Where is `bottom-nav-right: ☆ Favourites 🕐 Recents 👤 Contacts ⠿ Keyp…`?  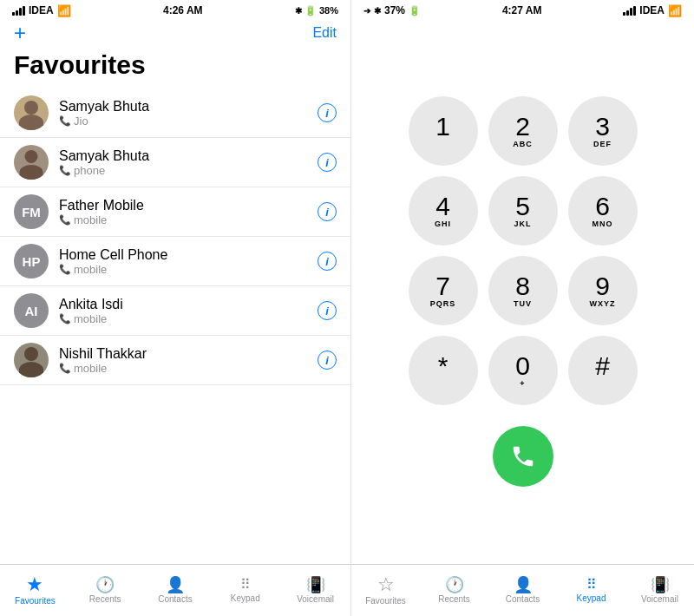
bottom-nav-right: ☆ Favourites 🕐 Recents 👤 Contacts ⠿ Keyp… is located at coordinates (522, 590).